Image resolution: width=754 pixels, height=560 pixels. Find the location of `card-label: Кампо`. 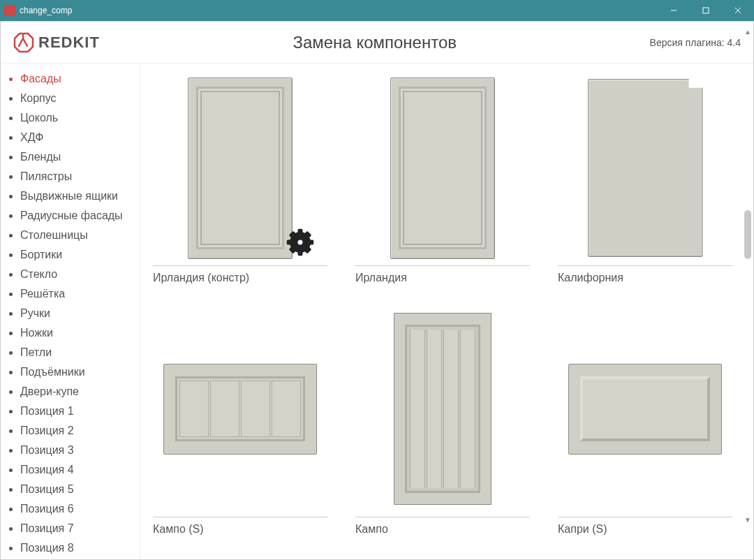

card-label: Кампо is located at coordinates (443, 528).